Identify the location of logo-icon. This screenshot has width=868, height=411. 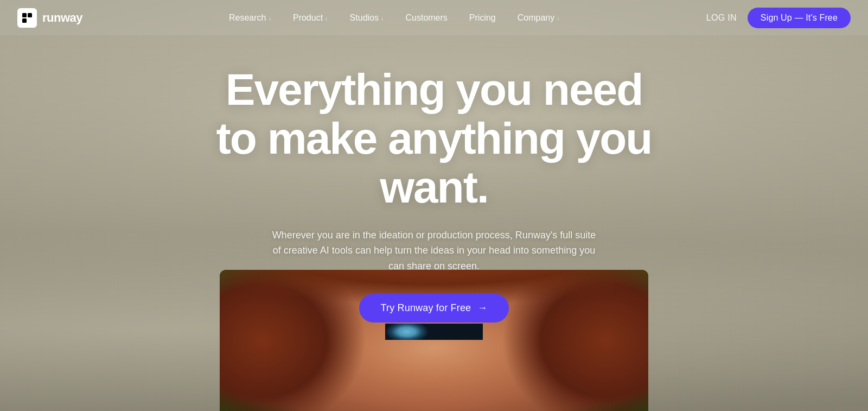
(27, 18).